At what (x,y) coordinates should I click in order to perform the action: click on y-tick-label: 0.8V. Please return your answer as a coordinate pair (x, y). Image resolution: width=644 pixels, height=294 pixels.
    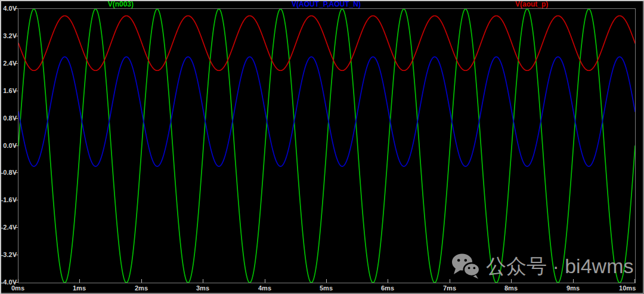
    Looking at the image, I should click on (8, 118).